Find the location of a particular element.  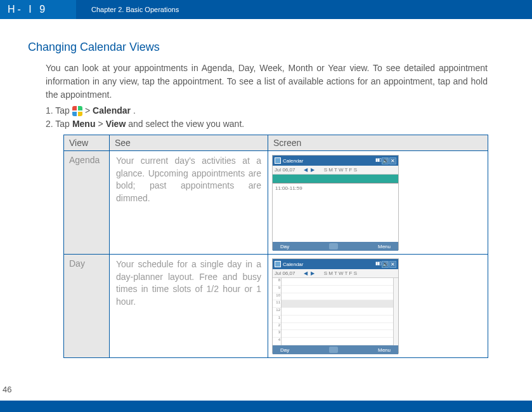

hour-label: 8 is located at coordinates (276, 282).